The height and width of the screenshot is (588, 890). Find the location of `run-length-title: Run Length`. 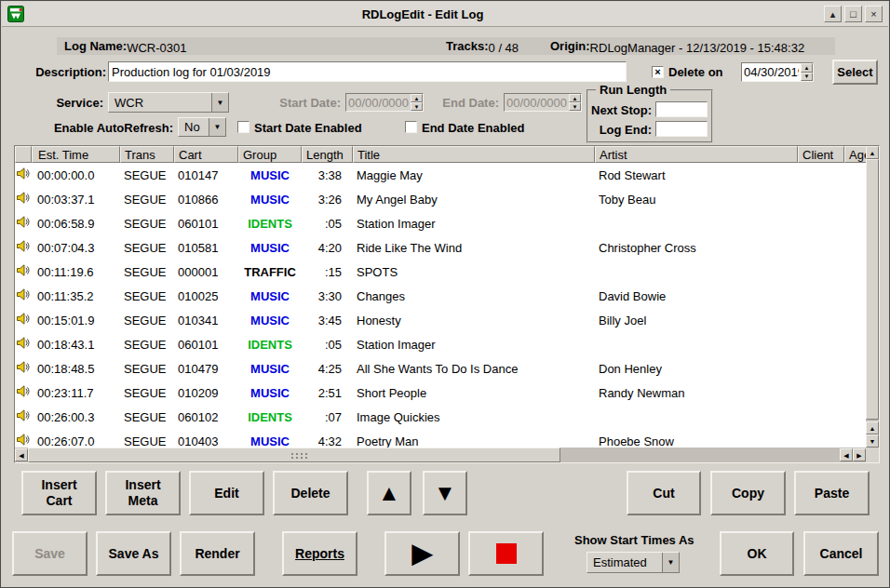

run-length-title: Run Length is located at coordinates (633, 89).